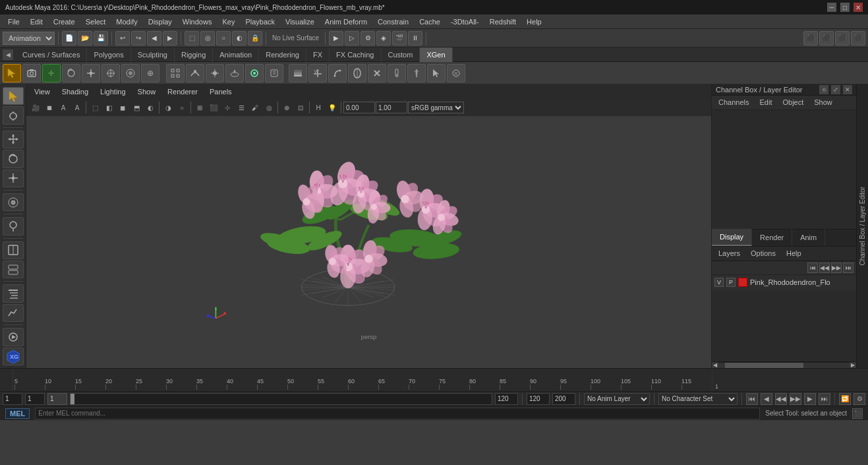 This screenshot has height=465, width=868. I want to click on rp-arrow-next: ▶▶, so click(836, 268).